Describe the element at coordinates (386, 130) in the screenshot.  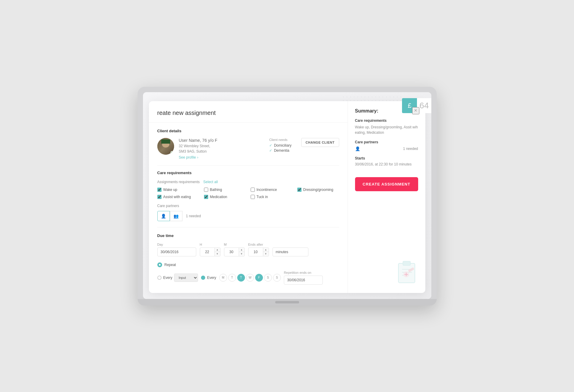
I see `summary-care-req-text: Wake up, Dressing/groomling, Assit wih e…` at that location.